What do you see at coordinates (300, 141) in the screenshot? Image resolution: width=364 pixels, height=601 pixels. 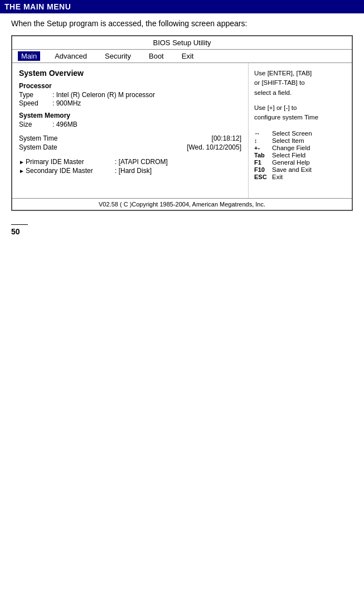 I see `bios-key-row: ↕Select Item` at bounding box center [300, 141].